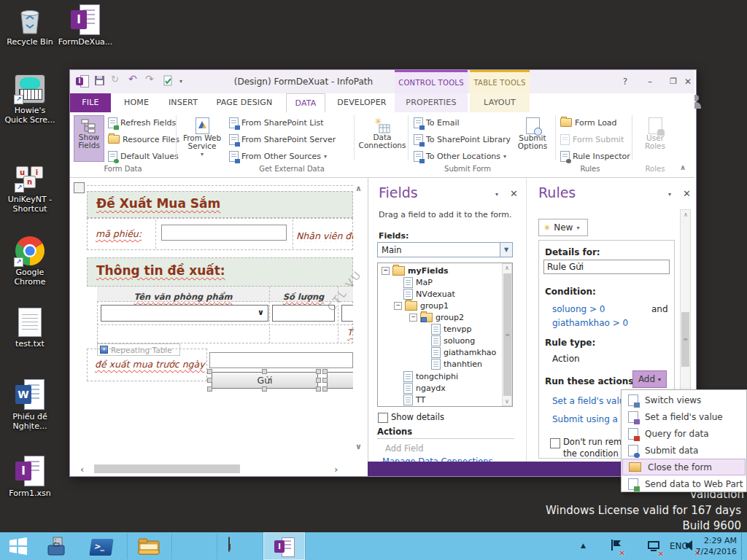 This screenshot has height=560, width=747. I want to click on submit-options-button: Submit Options, so click(533, 139).